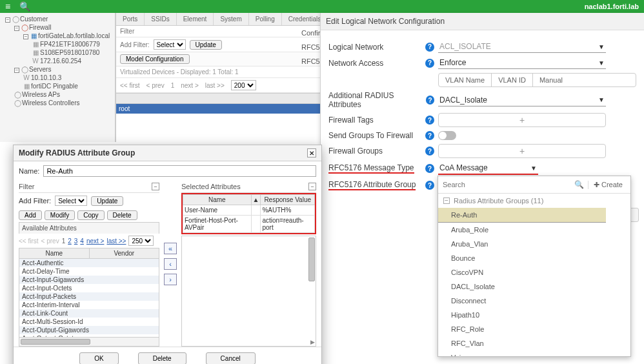 The width and height of the screenshot is (644, 364). Describe the element at coordinates (534, 354) in the screenshot. I see `dropdown-item: Voice` at that location.